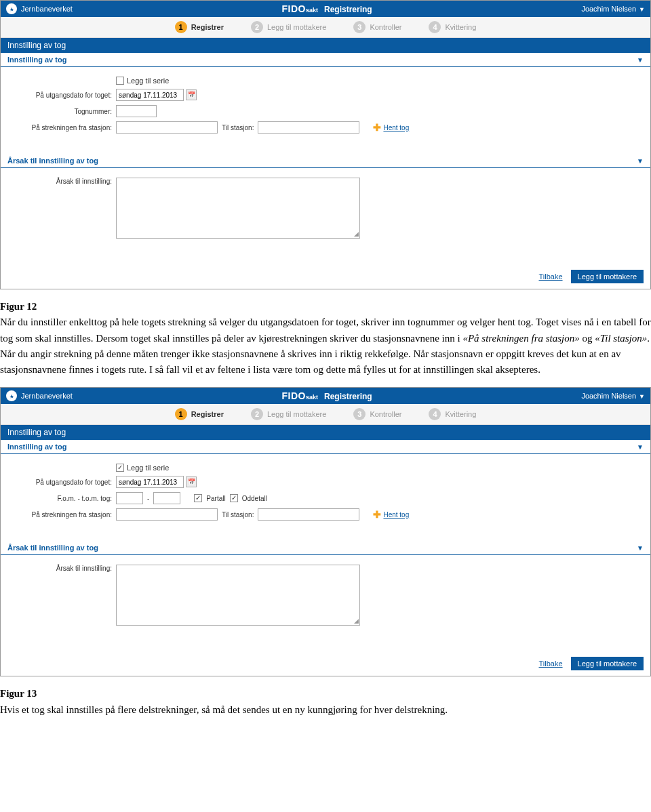 The width and height of the screenshot is (651, 812). Describe the element at coordinates (130, 498) in the screenshot. I see `fom-input` at that location.